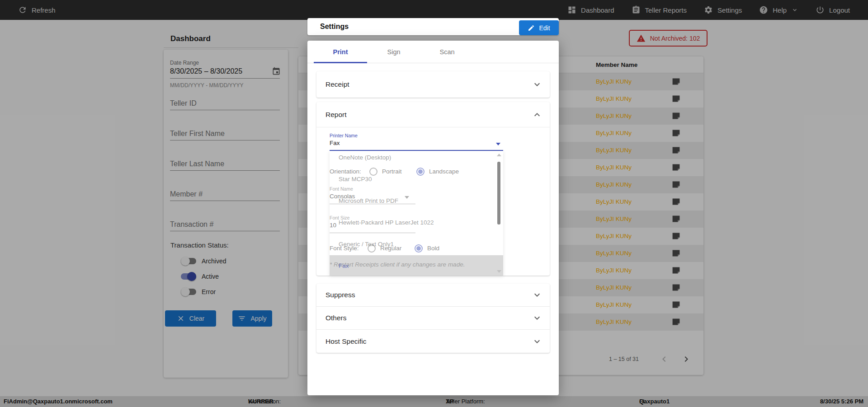 The height and width of the screenshot is (407, 868). What do you see at coordinates (335, 27) in the screenshot?
I see `modal-title: Settings` at bounding box center [335, 27].